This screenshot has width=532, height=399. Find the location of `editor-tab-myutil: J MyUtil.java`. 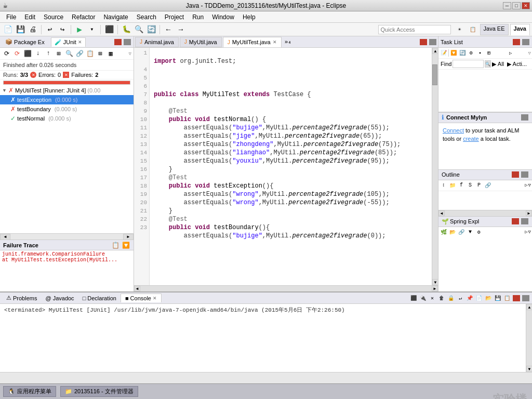

editor-tab-myutil: J MyUtil.java is located at coordinates (201, 42).